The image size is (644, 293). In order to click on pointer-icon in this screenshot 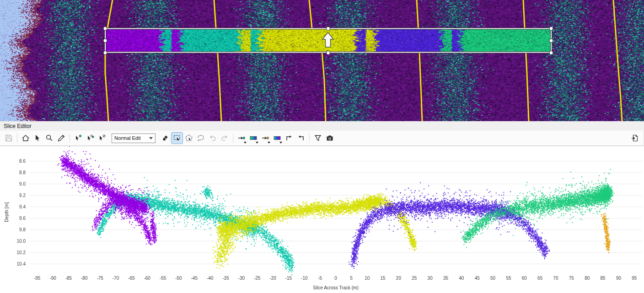, I will do `click(38, 138)`.